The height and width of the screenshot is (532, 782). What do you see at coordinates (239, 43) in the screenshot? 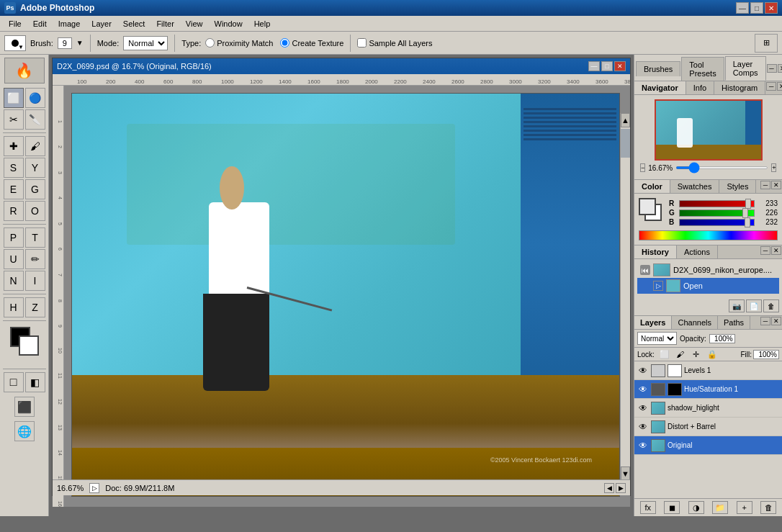
I see `proximity-match-option: Proximity Match` at bounding box center [239, 43].